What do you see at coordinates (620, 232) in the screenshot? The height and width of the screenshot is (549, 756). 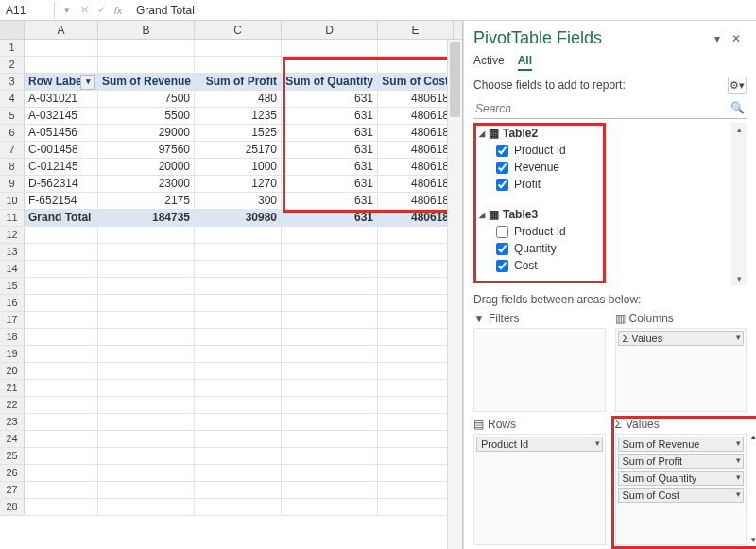 I see `field-item: Product Id` at bounding box center [620, 232].